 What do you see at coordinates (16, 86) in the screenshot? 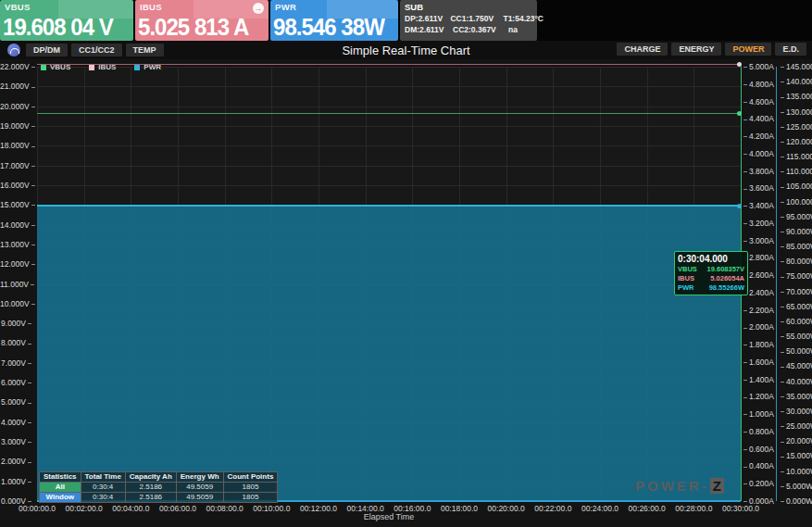
I see `voltage-axis-tick-label: 21.000V` at bounding box center [16, 86].